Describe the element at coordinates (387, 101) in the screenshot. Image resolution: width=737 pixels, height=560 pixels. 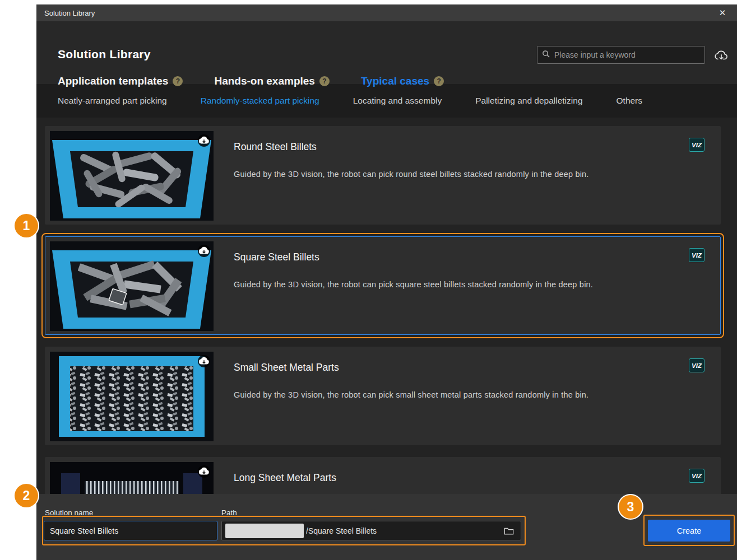
I see `category-tabs: Neatly-arranged part picking Randomly-st…` at that location.